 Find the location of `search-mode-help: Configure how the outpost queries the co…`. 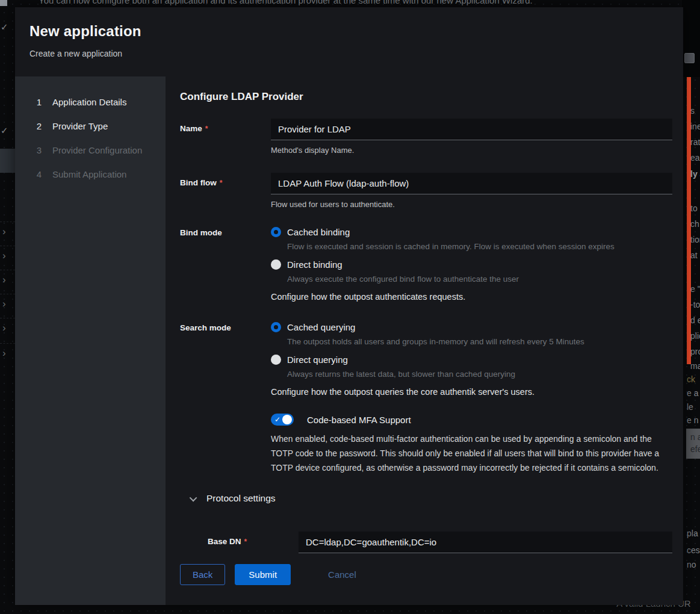

search-mode-help: Configure how the outpost queries the co… is located at coordinates (472, 392).